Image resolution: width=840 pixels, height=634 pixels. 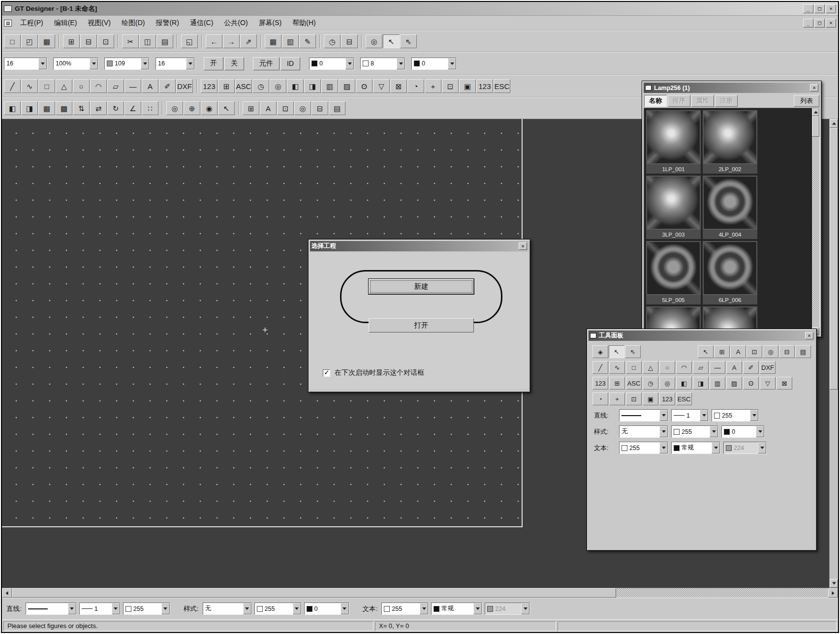 What do you see at coordinates (787, 352) in the screenshot?
I see `template-icon: ⊟` at bounding box center [787, 352].